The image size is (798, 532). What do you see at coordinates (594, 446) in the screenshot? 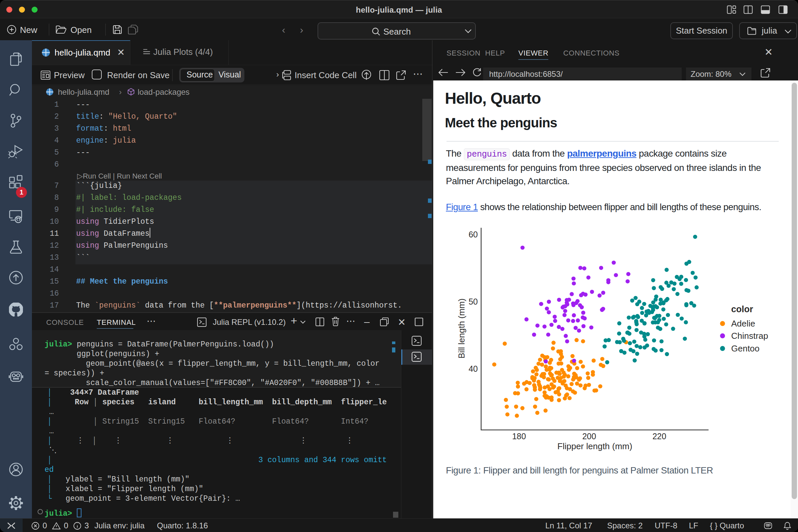
I see `svg-text: Flipper length (mm)` at bounding box center [594, 446].